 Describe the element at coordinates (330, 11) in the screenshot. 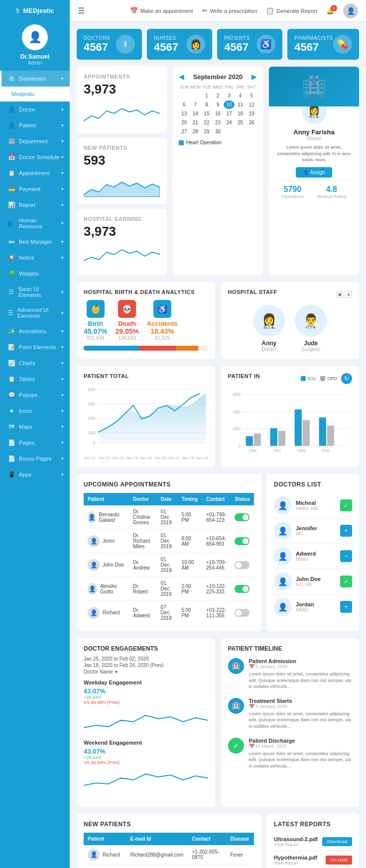

I see `notification-bell: 🔔 1` at that location.